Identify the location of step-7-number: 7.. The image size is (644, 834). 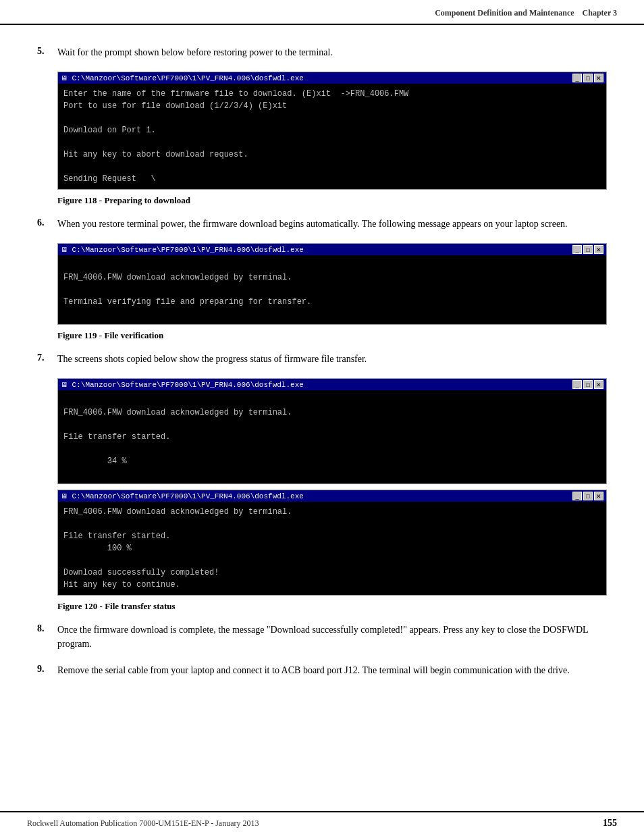
(47, 358).